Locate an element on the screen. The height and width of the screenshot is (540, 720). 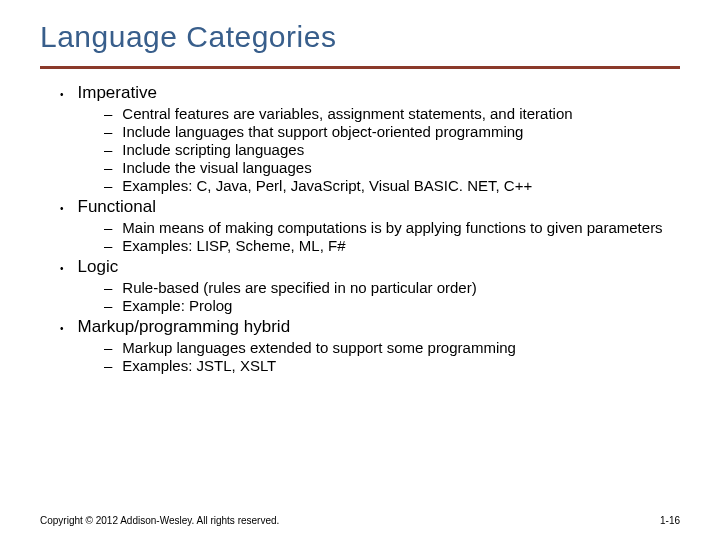
list-item: • Functional –Main means of making compu… is located at coordinates (370, 226).